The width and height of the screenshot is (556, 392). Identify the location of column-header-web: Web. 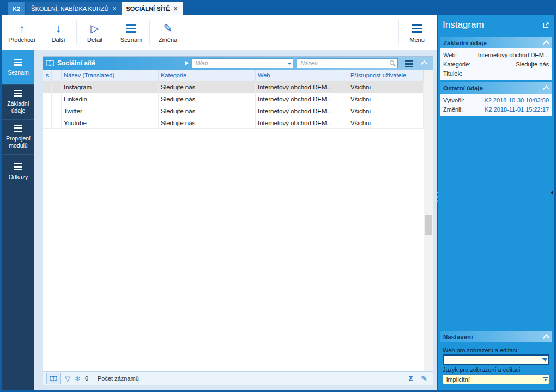
(302, 75).